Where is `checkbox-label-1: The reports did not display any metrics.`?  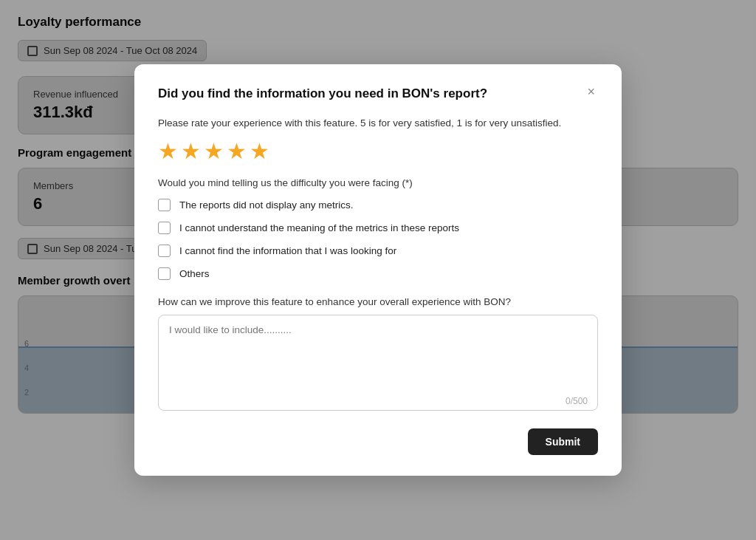
checkbox-label-1: The reports did not display any metrics. is located at coordinates (267, 205).